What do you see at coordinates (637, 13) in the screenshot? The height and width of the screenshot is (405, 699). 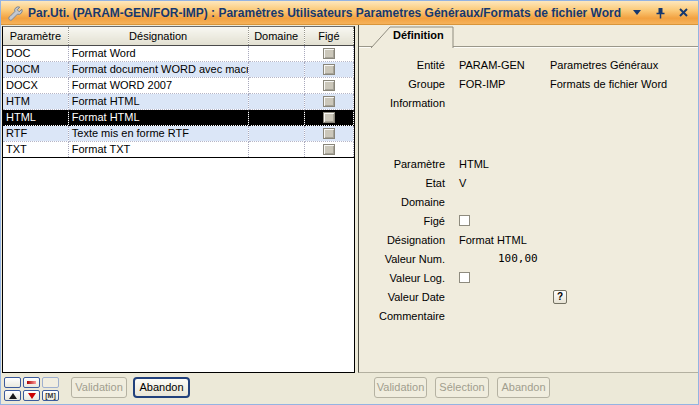 I see `chevron-down-icon` at bounding box center [637, 13].